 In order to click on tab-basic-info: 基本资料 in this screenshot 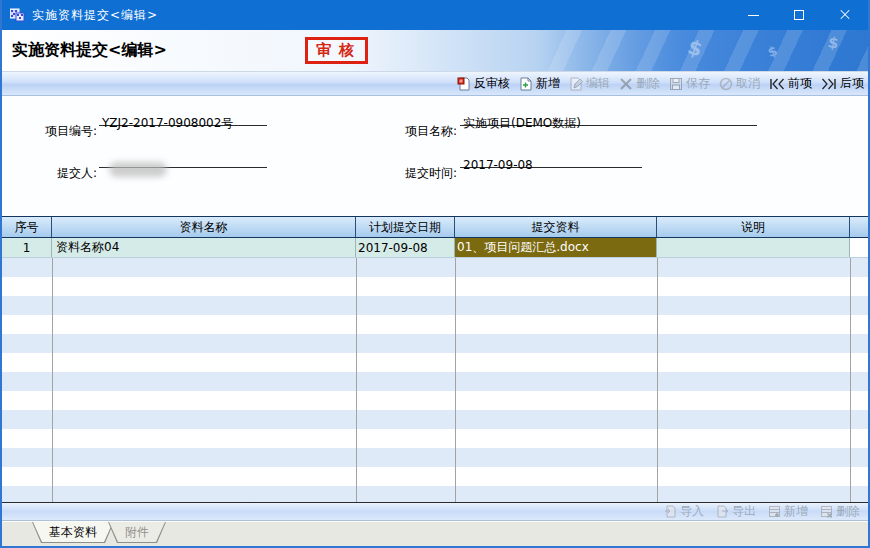, I will do `click(73, 532)`.